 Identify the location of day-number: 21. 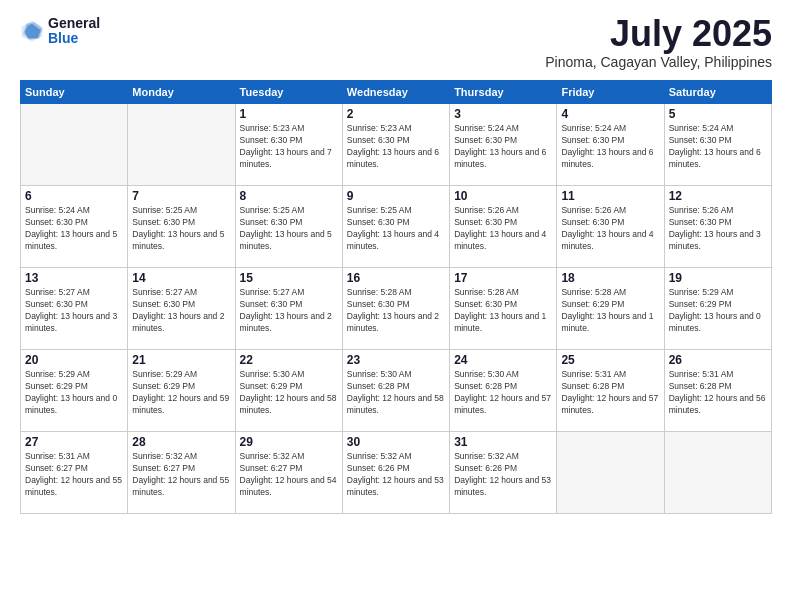
(181, 360).